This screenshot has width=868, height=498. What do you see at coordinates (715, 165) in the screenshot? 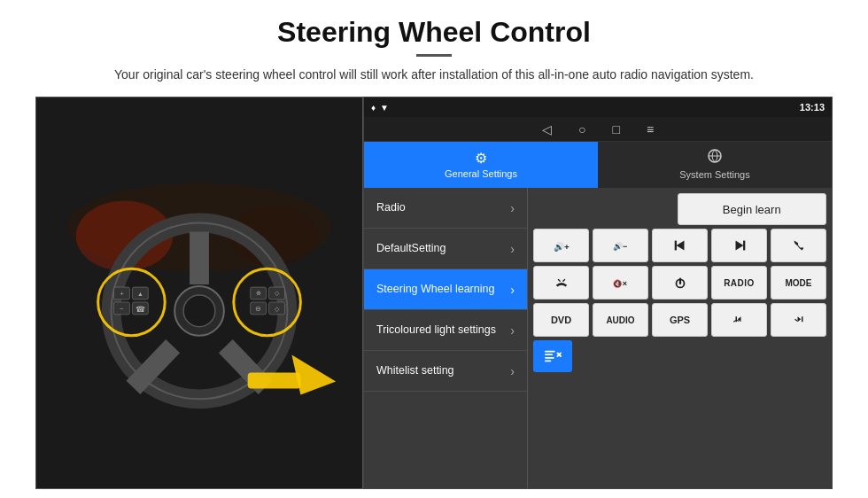
I see `tab-system-settings: System Settings` at bounding box center [715, 165].